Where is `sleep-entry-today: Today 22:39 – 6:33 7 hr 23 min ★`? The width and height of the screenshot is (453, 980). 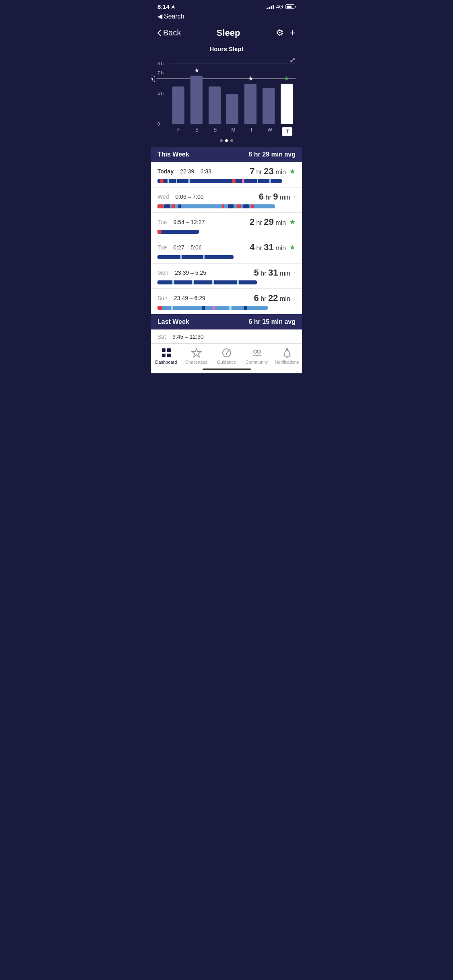 sleep-entry-today: Today 22:39 – 6:33 7 hr 23 min ★ is located at coordinates (226, 175).